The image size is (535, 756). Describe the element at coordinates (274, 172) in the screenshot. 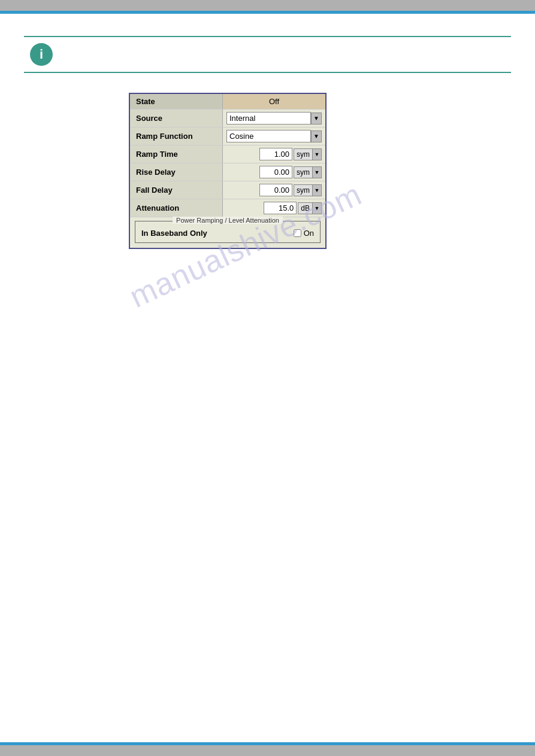

I see `rise-delay-value: sym ▼` at that location.